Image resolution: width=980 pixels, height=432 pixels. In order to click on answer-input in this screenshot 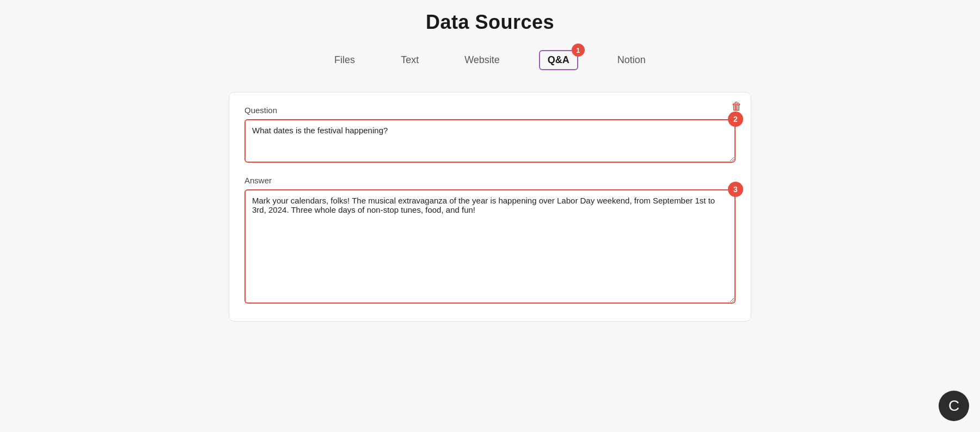, I will do `click(490, 246)`.